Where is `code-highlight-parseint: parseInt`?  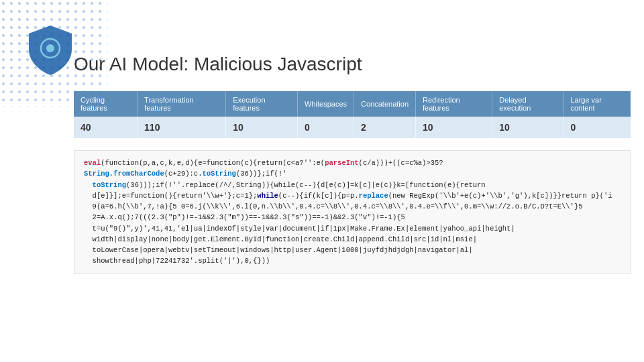 code-highlight-parseint: parseInt is located at coordinates (341, 163).